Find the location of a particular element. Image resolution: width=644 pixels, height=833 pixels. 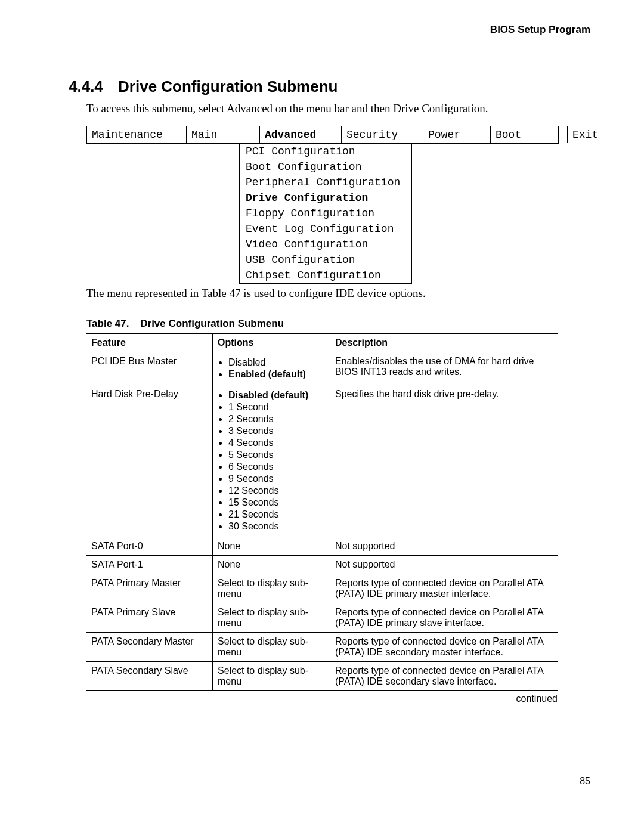

options-cell: Disabled (default)1 Second2 Seconds3 Sec… is located at coordinates (272, 462).